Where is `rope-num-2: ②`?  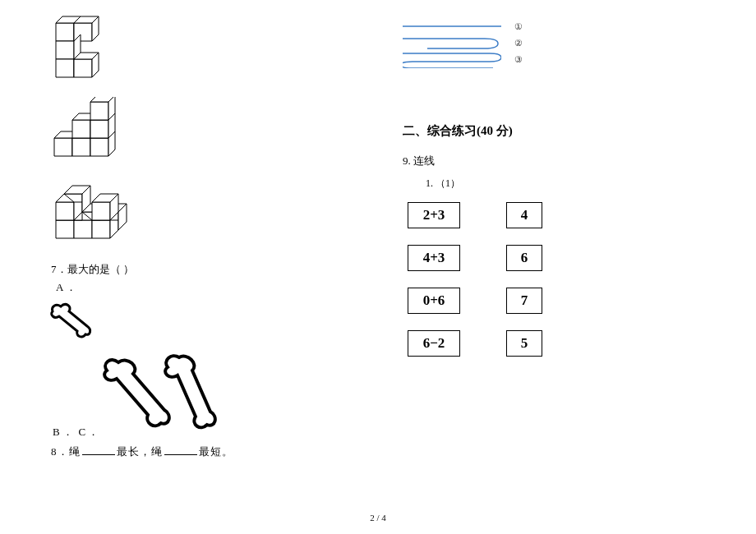 rope-num-2: ② is located at coordinates (519, 43).